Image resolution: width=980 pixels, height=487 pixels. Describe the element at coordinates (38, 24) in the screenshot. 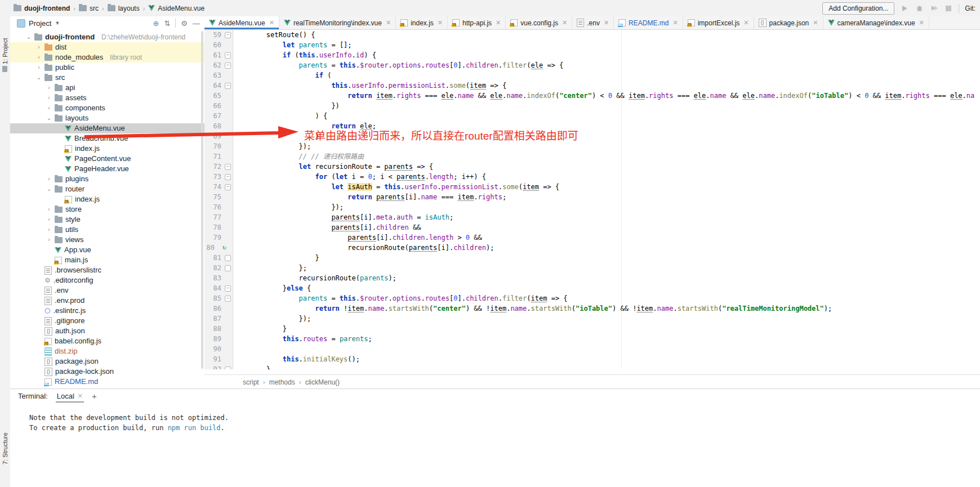

I see `project-view-selector: Project ▼` at that location.